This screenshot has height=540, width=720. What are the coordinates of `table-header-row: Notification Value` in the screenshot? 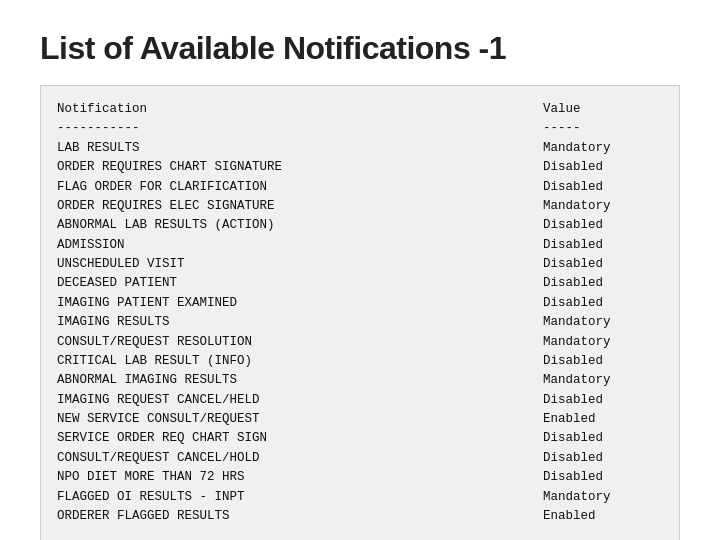 It's located at (360, 110).